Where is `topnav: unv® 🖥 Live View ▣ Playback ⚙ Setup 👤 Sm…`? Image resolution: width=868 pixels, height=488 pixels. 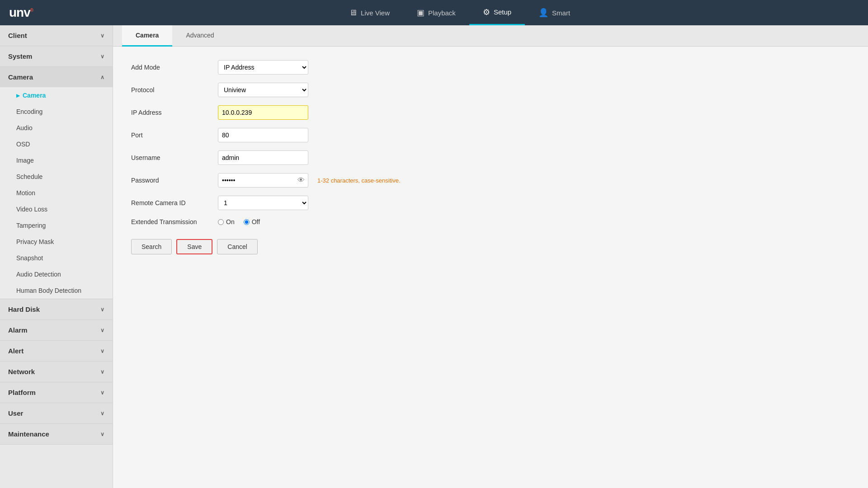 topnav: unv® 🖥 Live View ▣ Playback ⚙ Setup 👤 Sm… is located at coordinates (434, 13).